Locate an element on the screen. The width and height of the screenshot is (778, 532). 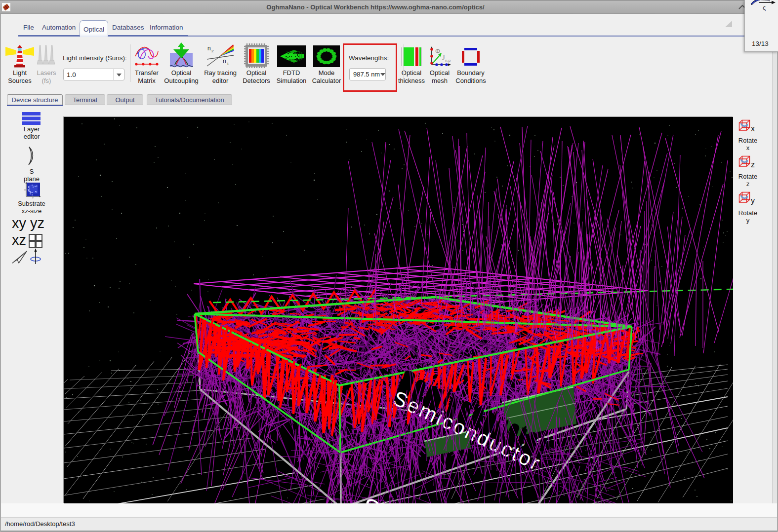
svg-text: Φ is located at coordinates (438, 51).